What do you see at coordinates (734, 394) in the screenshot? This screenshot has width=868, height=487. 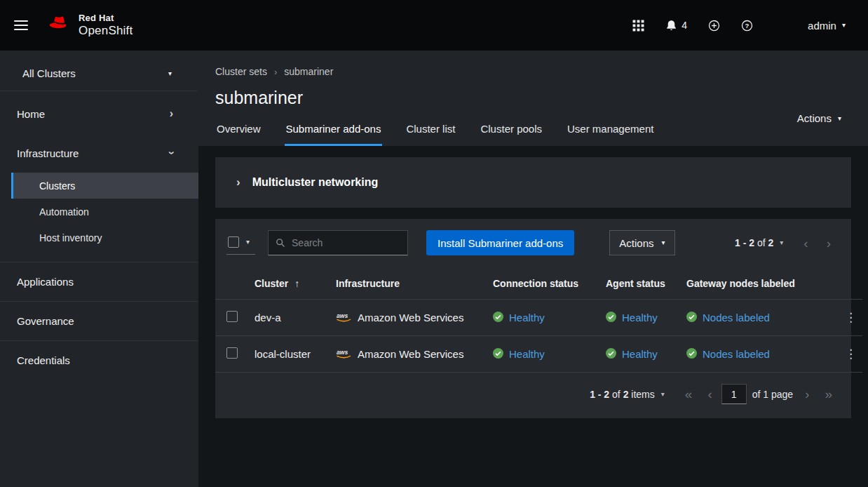 I see `current-page-input` at bounding box center [734, 394].